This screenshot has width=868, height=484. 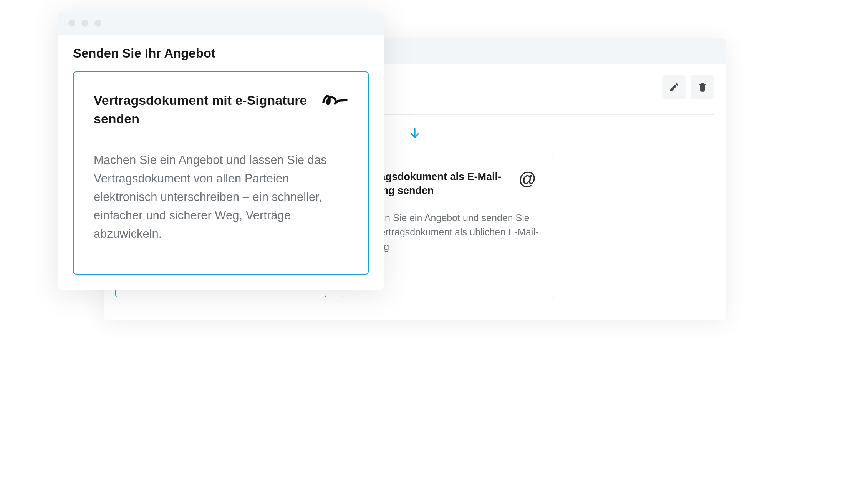 What do you see at coordinates (528, 179) in the screenshot?
I see `at-icon: @` at bounding box center [528, 179].